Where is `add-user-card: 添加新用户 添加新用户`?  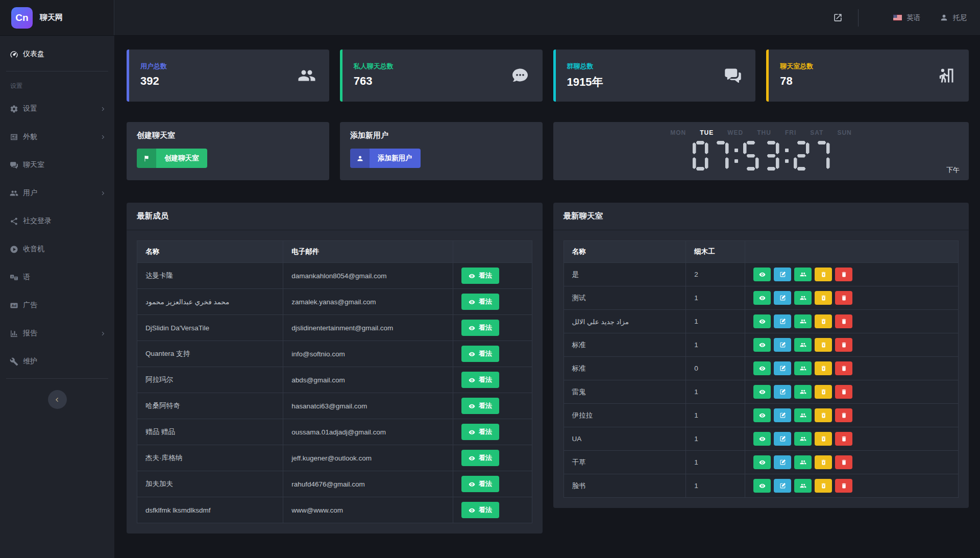
add-user-card: 添加新用户 添加新用户 is located at coordinates (441, 151).